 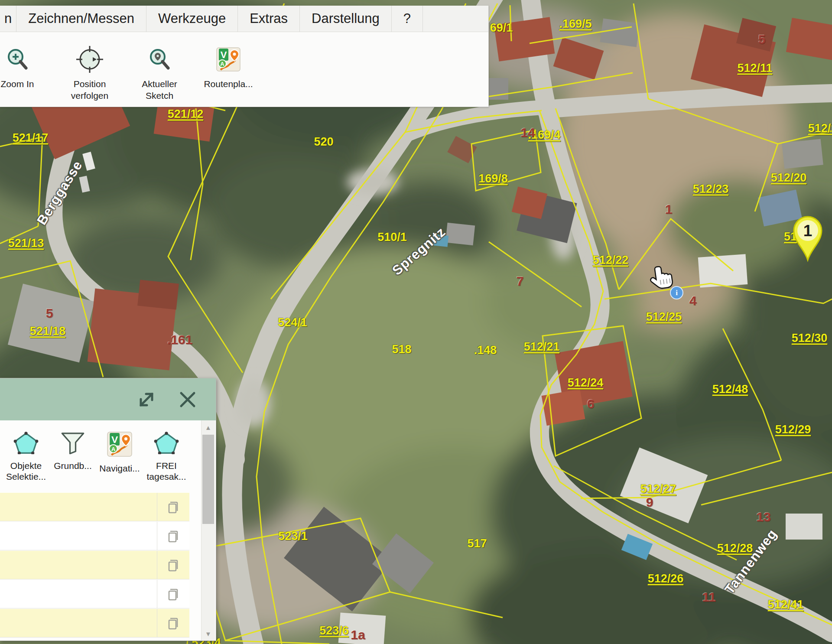 I want to click on panel-tool-label: Navigati..., so click(x=120, y=468).